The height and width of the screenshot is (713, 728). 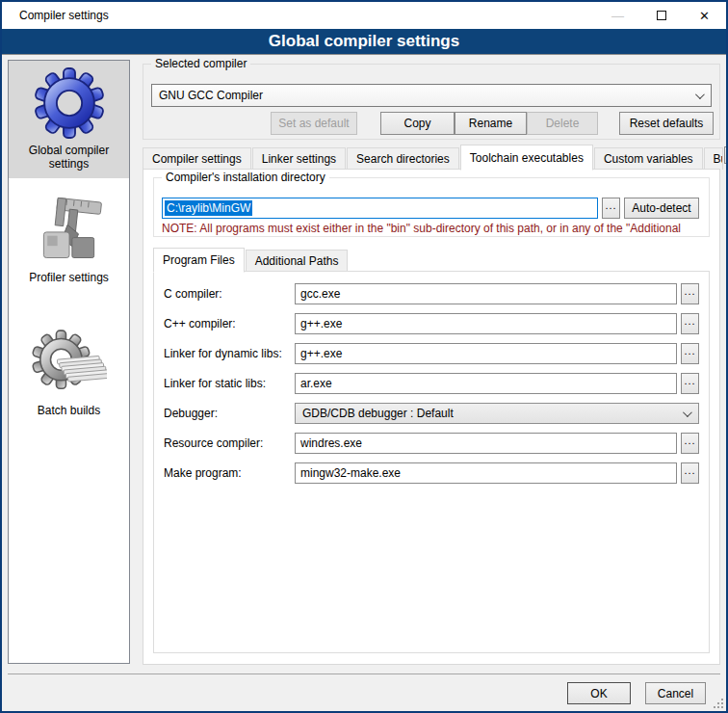 What do you see at coordinates (299, 158) in the screenshot?
I see `tab-linker-settings: Linker settings` at bounding box center [299, 158].